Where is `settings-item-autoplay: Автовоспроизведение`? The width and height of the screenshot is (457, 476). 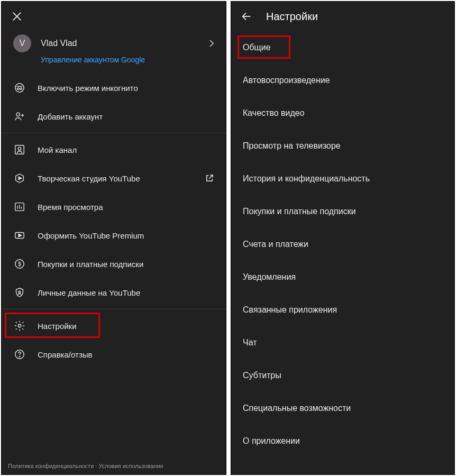
settings-item-autoplay: Автовоспроизведение is located at coordinates (343, 80).